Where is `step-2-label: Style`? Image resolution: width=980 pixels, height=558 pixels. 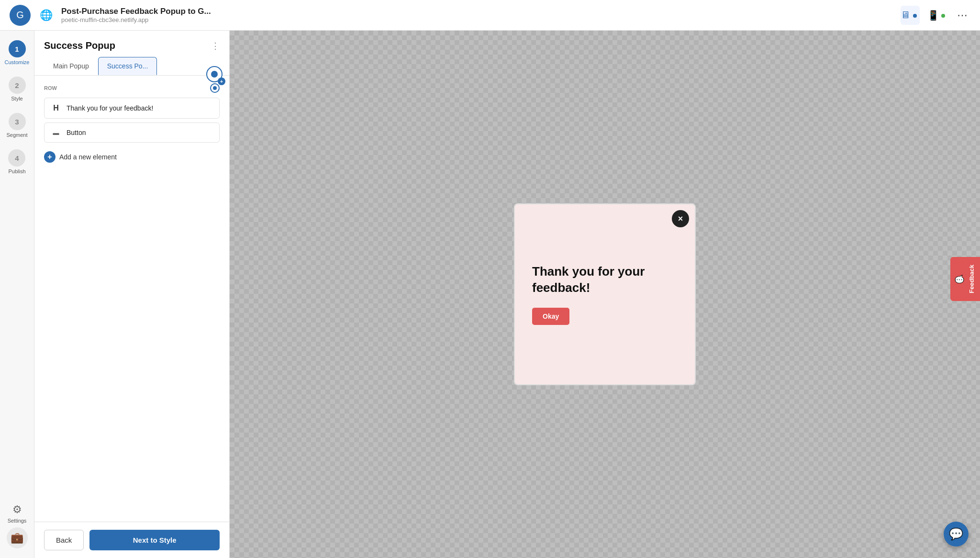 step-2-label: Style is located at coordinates (17, 99).